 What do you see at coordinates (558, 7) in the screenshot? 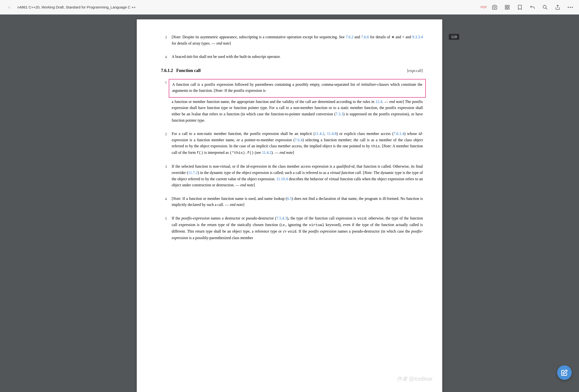
I see `share-button` at bounding box center [558, 7].